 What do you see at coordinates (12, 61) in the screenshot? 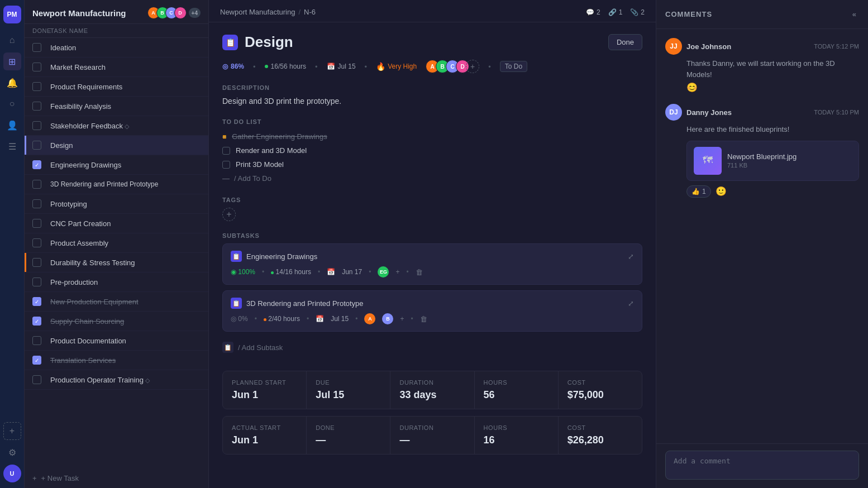
I see `projects-icon: ⊞` at bounding box center [12, 61].